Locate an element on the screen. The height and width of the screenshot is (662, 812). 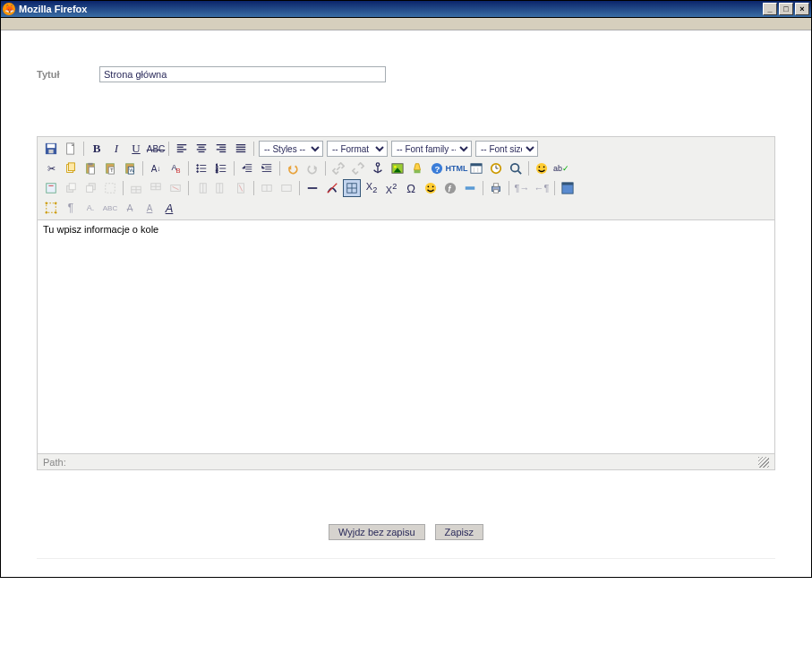
find-icon: A↓ is located at coordinates (156, 168).